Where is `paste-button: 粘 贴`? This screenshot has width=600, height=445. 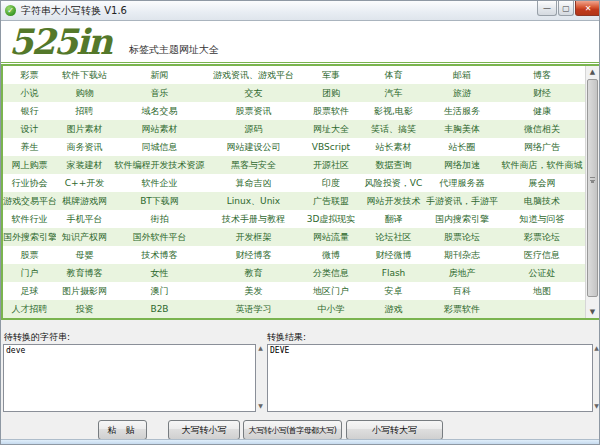 paste-button: 粘 贴 is located at coordinates (122, 430).